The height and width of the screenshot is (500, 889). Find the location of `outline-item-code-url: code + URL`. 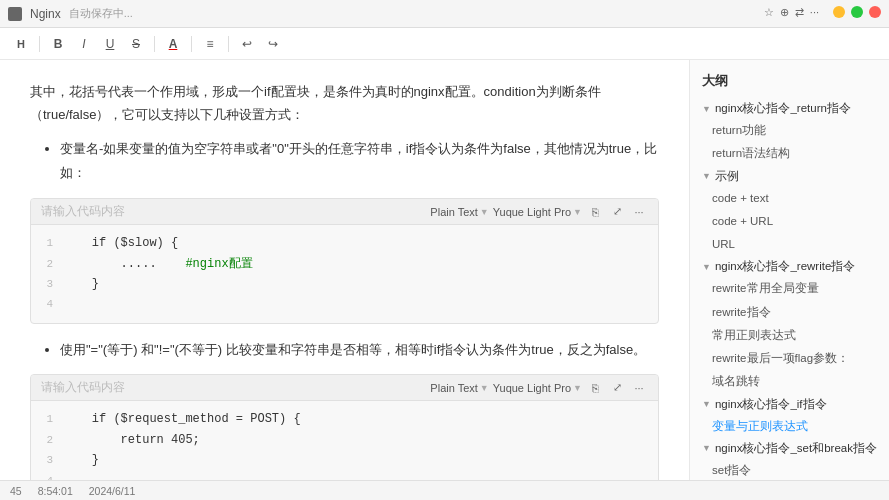

outline-item-code-url: code + URL is located at coordinates (790, 222).